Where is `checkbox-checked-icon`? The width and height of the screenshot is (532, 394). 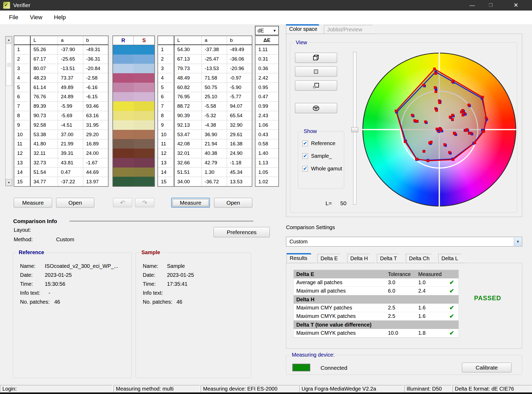 checkbox-checked-icon is located at coordinates (305, 169).